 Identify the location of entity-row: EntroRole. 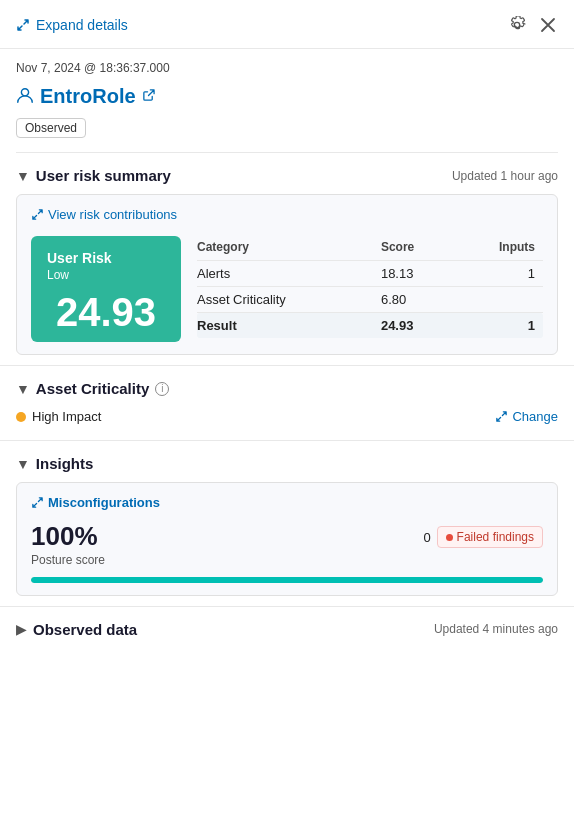
(287, 100).